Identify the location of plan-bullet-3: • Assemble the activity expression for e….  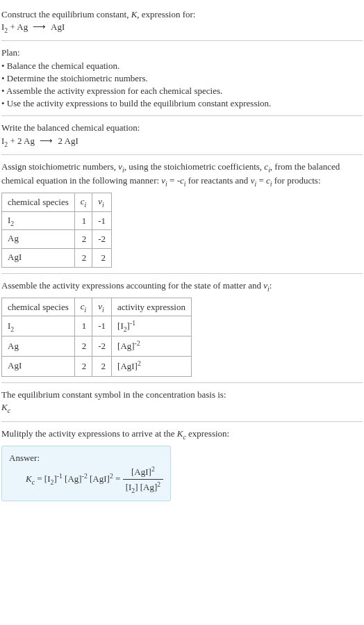
(182, 91).